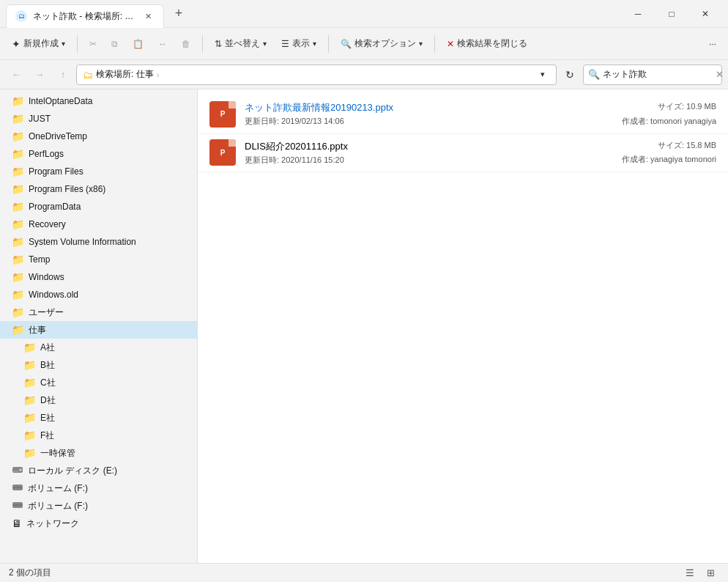 The image size is (728, 582). What do you see at coordinates (58, 453) in the screenshot?
I see `sidebar-item-label: 一時保管` at bounding box center [58, 453].